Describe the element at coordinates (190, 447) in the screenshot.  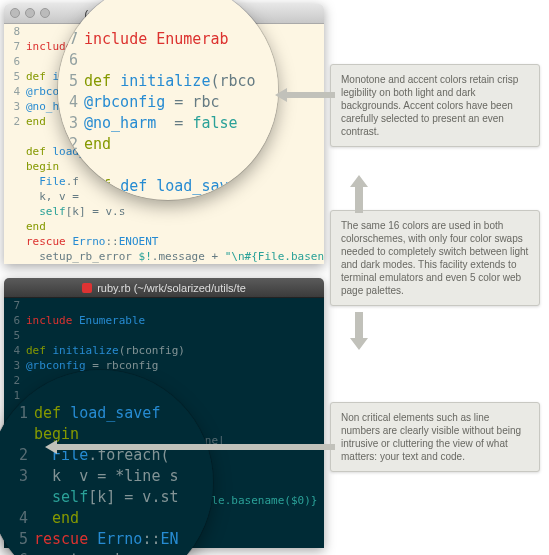
I see `arrow-left-icon` at that location.